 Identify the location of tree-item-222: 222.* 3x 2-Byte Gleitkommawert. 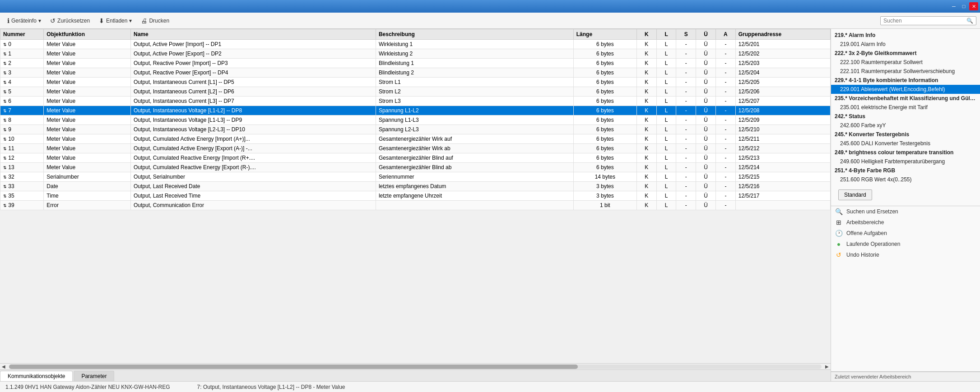
(906, 53).